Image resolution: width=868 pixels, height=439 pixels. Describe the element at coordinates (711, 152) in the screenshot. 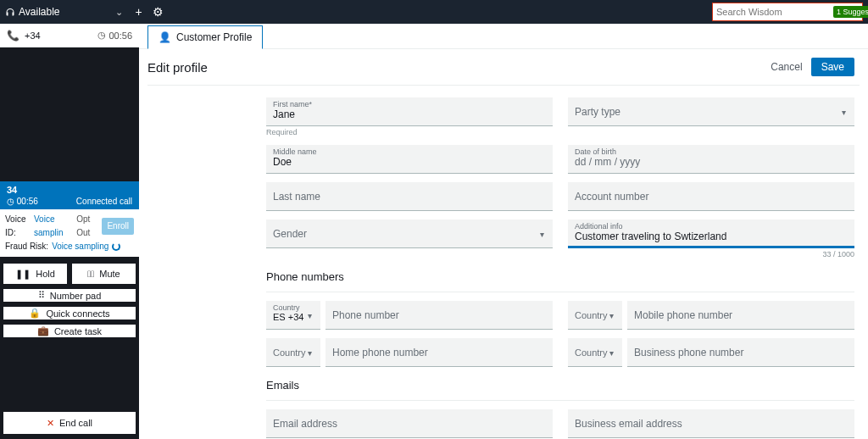

I see `dob-label: Date of birth` at that location.